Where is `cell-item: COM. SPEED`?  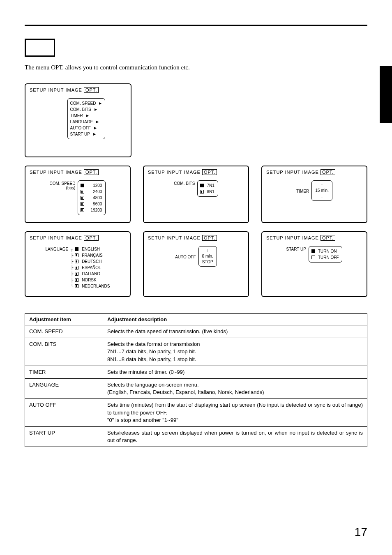
cell-item: COM. SPEED is located at coordinates (64, 332).